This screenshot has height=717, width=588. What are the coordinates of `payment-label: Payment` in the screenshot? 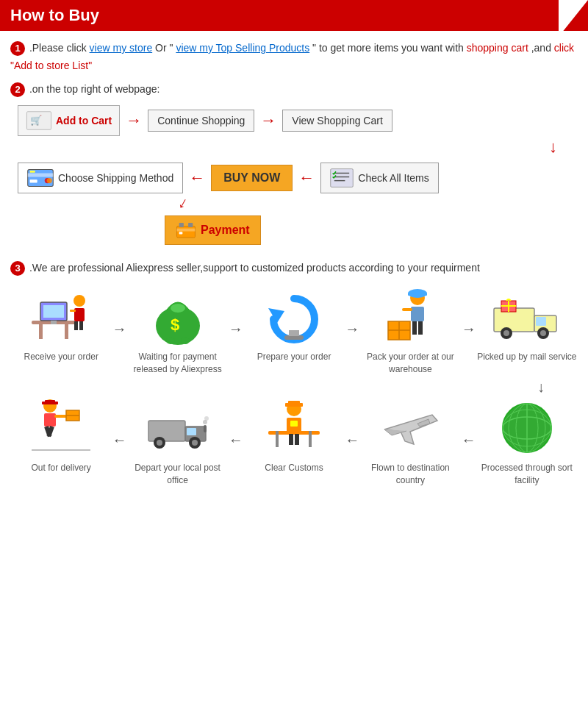 It's located at (225, 230).